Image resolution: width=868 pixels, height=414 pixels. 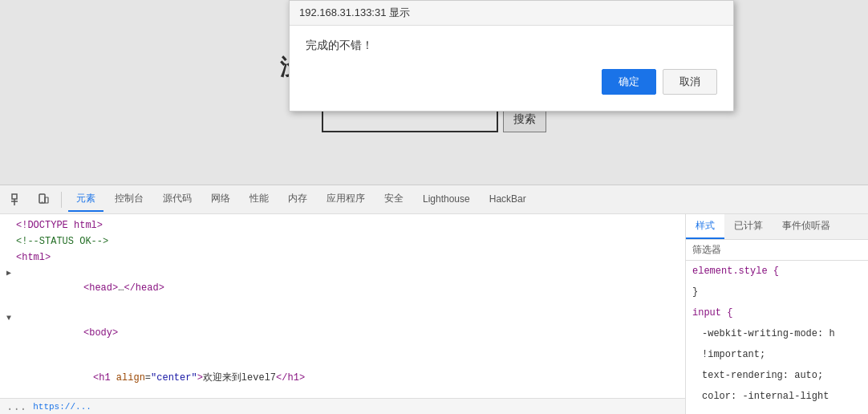 I want to click on dialog-body: 完成的不错！ 确定 取消, so click(x=512, y=68).